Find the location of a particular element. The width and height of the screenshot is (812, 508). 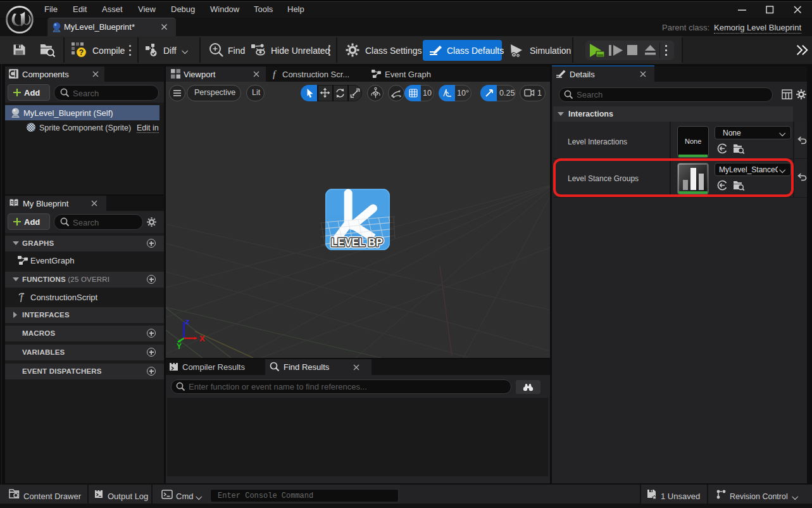

svg-text: Y is located at coordinates (179, 346).